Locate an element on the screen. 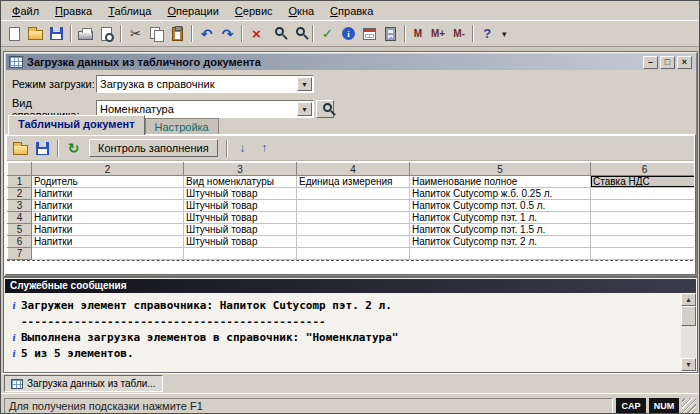 The image size is (700, 414). row-number: 6 is located at coordinates (20, 242).